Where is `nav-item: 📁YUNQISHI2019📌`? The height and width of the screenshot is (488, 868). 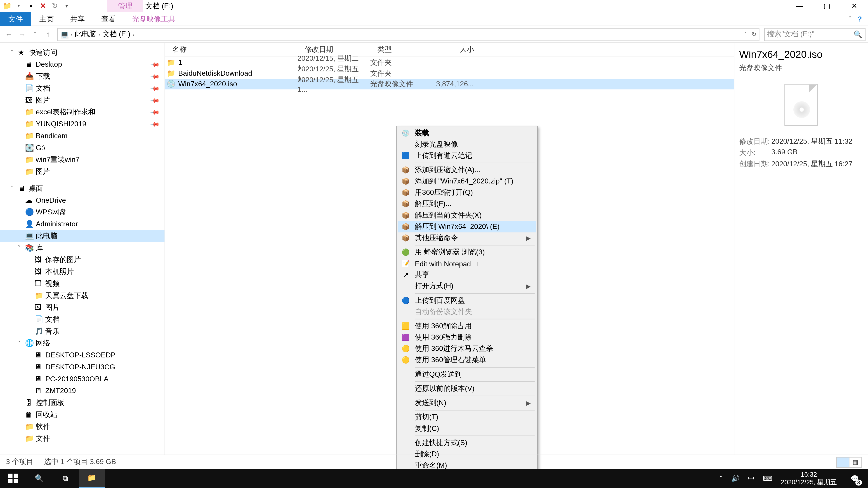
nav-item: 📁YUNQISHI2019📌 is located at coordinates (82, 124).